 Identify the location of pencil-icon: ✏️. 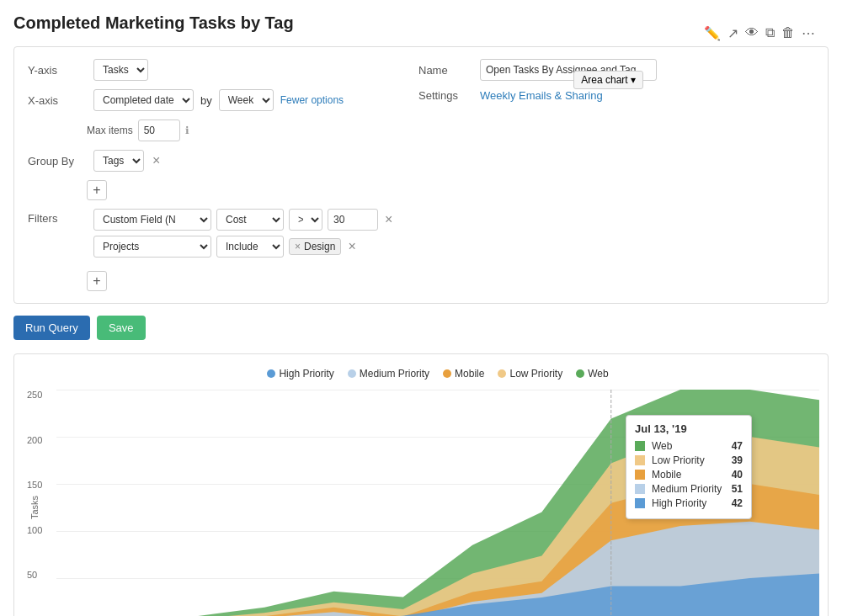
(712, 34).